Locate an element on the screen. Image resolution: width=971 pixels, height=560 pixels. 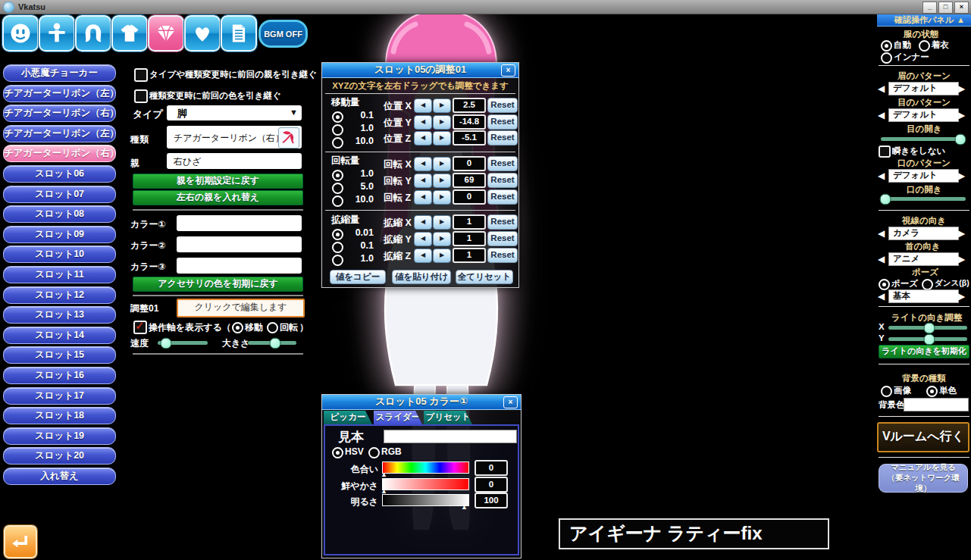
color2-swatch is located at coordinates (240, 244).